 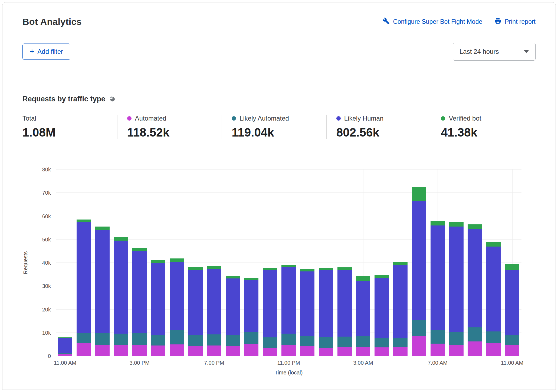 What do you see at coordinates (432, 22) in the screenshot?
I see `configure-super-bot-fight-mode-link: Configure Super Bot Fight Mode` at bounding box center [432, 22].